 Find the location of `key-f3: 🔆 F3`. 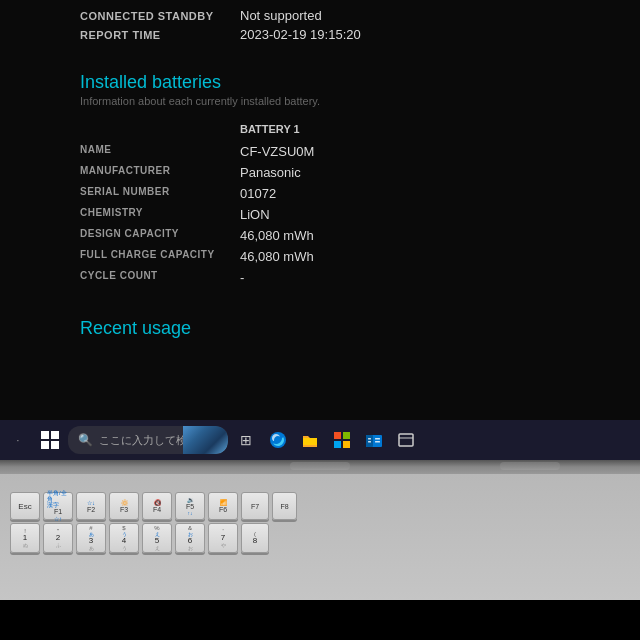

key-f3: 🔆 F3 is located at coordinates (124, 506).